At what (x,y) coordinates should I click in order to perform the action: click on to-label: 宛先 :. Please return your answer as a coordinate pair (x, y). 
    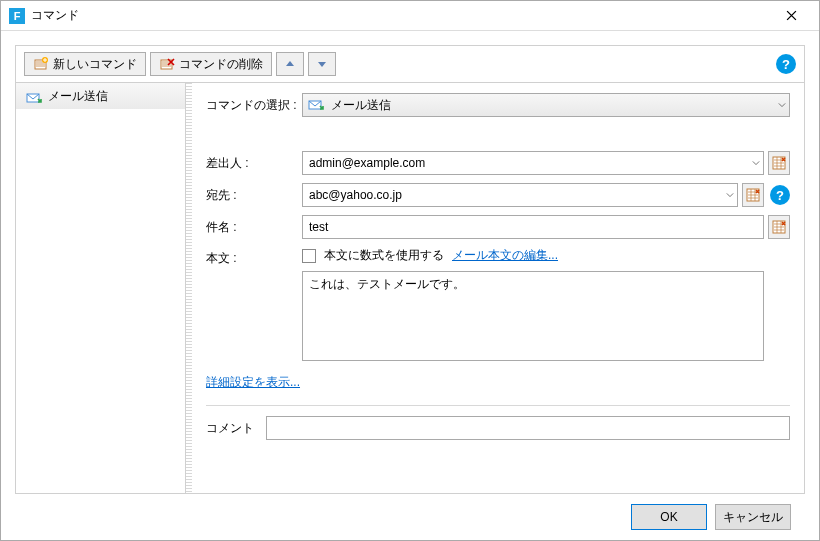
    Looking at the image, I should click on (254, 196).